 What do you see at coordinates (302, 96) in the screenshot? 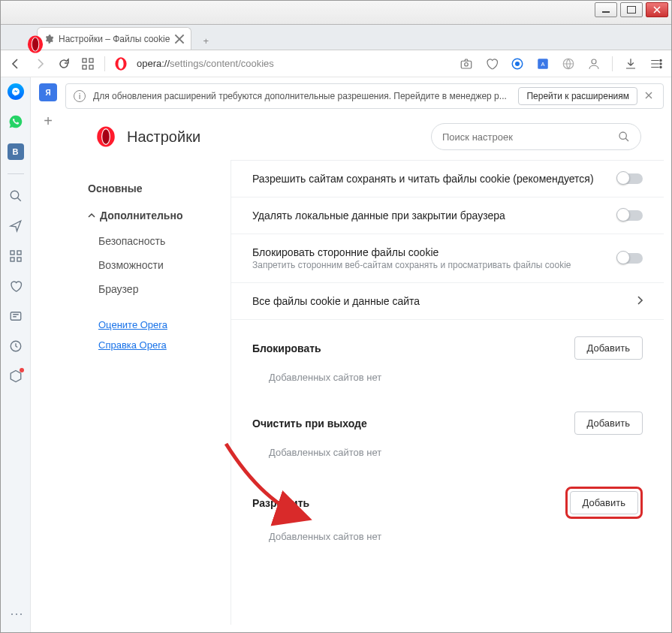
I see `infobar-text: Для обновления расширений требуются допо…` at bounding box center [302, 96].